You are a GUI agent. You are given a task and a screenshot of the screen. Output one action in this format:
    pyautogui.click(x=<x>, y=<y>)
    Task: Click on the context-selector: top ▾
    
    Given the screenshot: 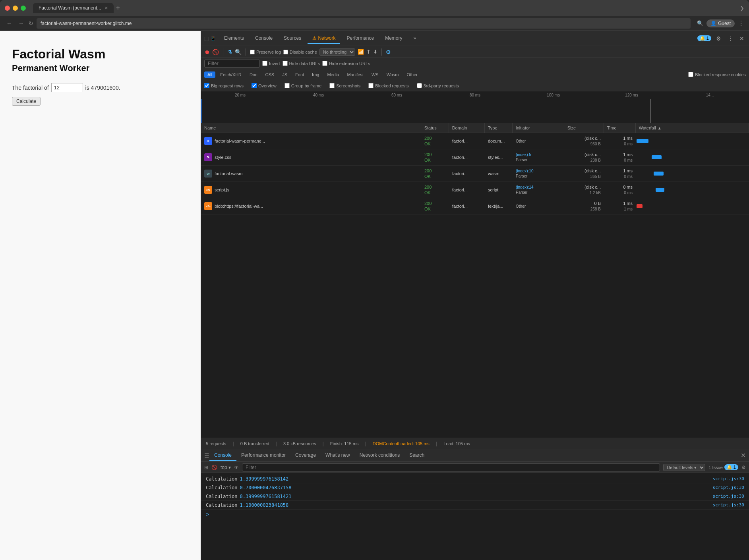 What is the action you would take?
    pyautogui.click(x=226, y=467)
    